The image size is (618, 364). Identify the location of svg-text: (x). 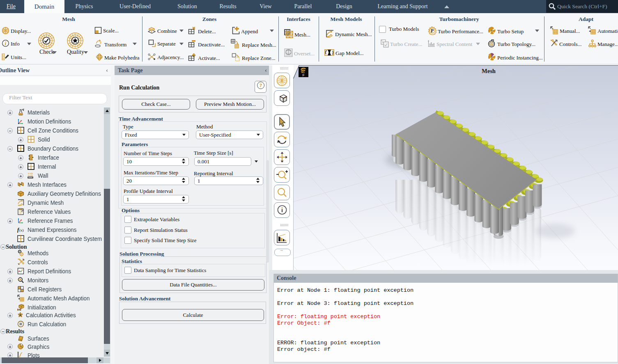
(21, 230).